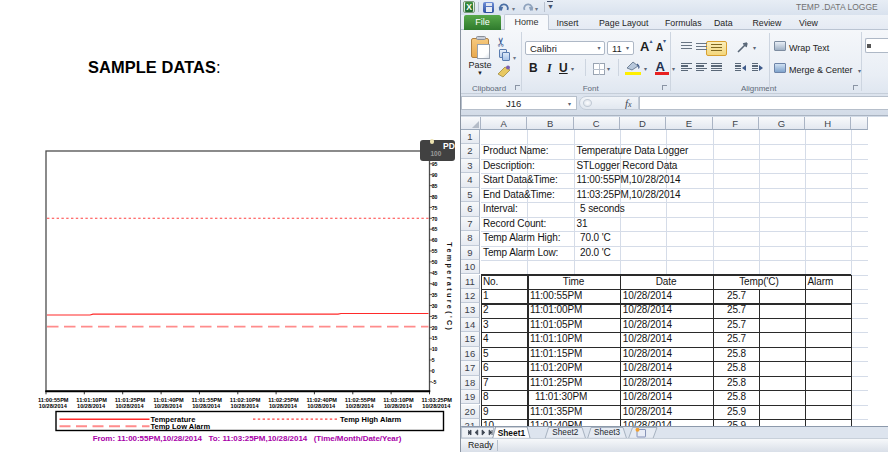  What do you see at coordinates (54, 400) in the screenshot?
I see `svg-text: 11:00:55PM` at bounding box center [54, 400].